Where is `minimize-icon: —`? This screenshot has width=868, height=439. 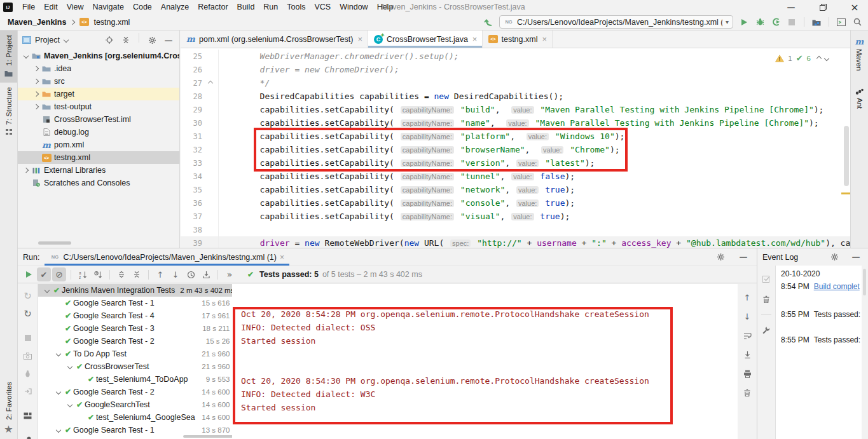 minimize-icon: — is located at coordinates (791, 7).